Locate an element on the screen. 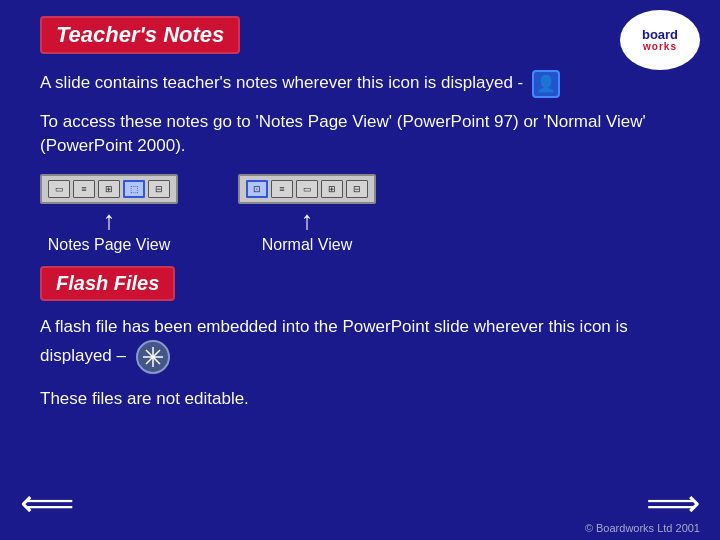 This screenshot has height=540, width=720. nav-arrow-left: ⟸ is located at coordinates (47, 503).